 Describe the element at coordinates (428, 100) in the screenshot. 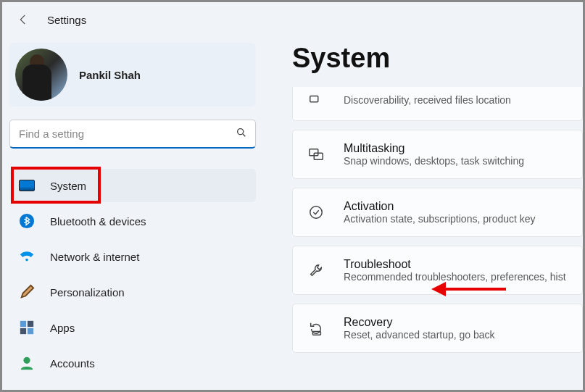

I see `card-subtitle: Discoverability, received files location` at that location.